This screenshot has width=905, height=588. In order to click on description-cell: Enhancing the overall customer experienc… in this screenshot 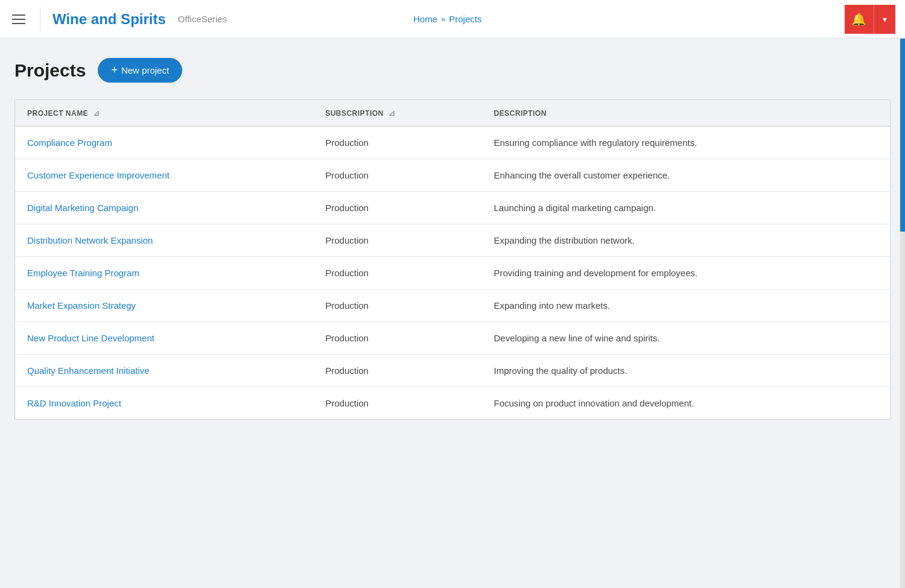, I will do `click(685, 175)`.